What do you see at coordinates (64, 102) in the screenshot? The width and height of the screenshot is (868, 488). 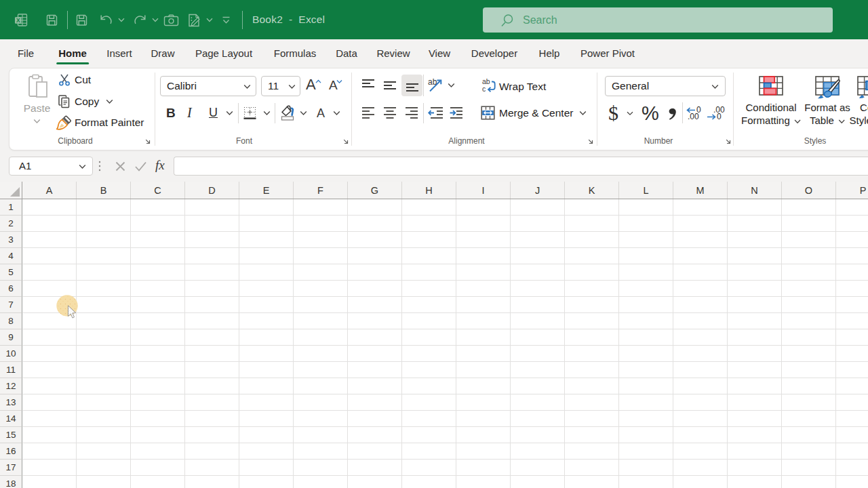 I see `copy-icon` at bounding box center [64, 102].